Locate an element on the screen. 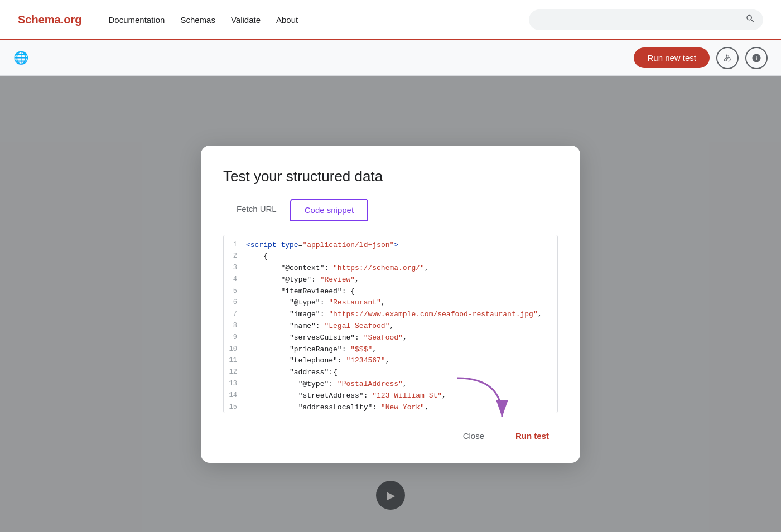  dialog-tabs: Fetch URL Code snippet is located at coordinates (390, 210).